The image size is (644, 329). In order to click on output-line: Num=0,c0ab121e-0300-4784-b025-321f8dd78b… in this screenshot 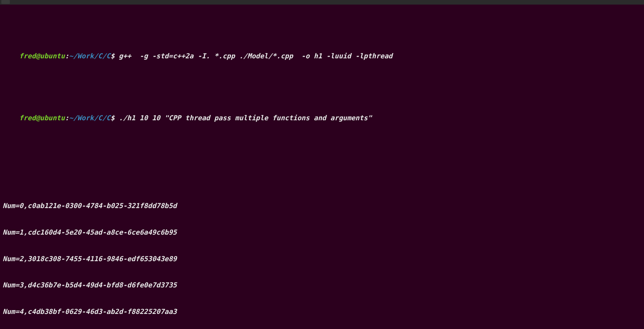, I will do `click(322, 206)`.